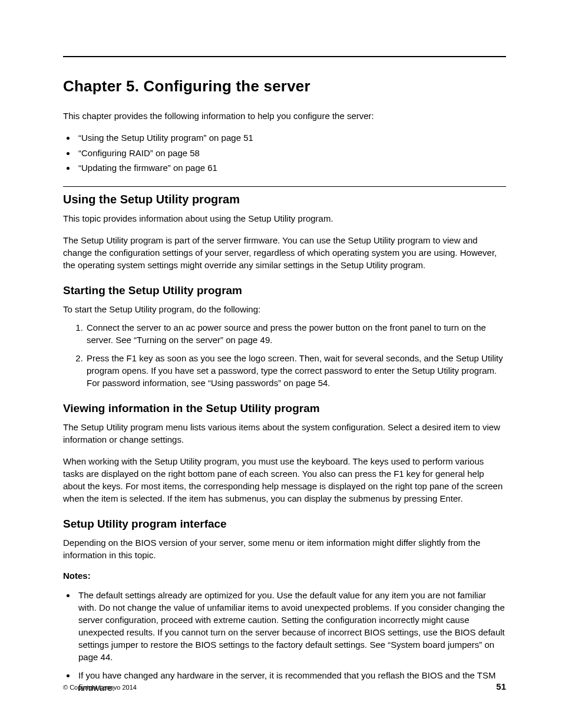 This screenshot has height=728, width=562. Describe the element at coordinates (291, 138) in the screenshot. I see `toc-item: “Using the Setup Utility program” on pag…` at that location.